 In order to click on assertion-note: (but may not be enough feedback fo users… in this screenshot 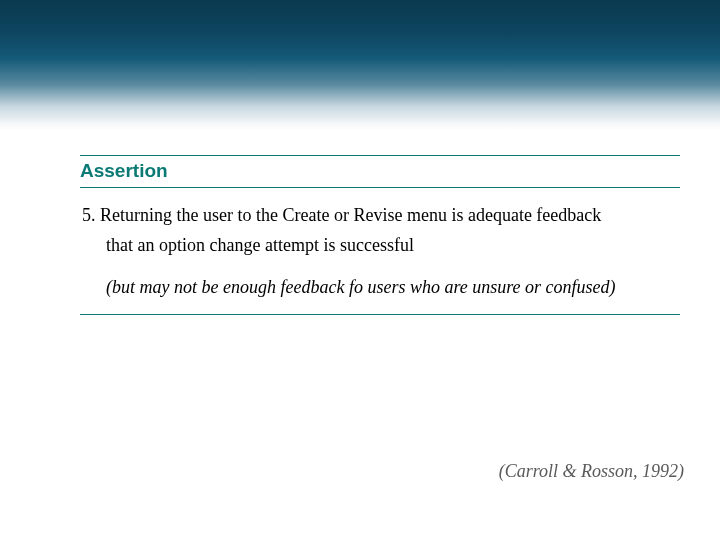, I will do `click(381, 288)`.